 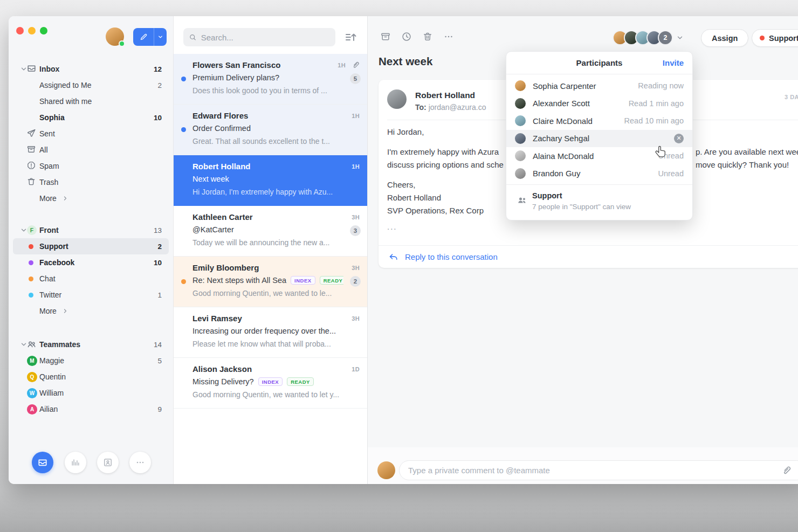 I want to click on sidebar-item-twitter: Twitter1, so click(x=91, y=295).